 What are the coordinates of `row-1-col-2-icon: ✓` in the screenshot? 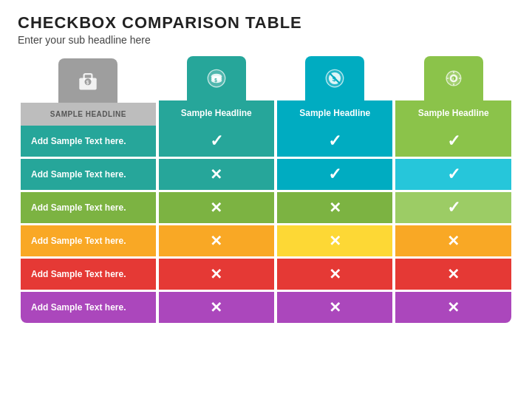 It's located at (335, 174).